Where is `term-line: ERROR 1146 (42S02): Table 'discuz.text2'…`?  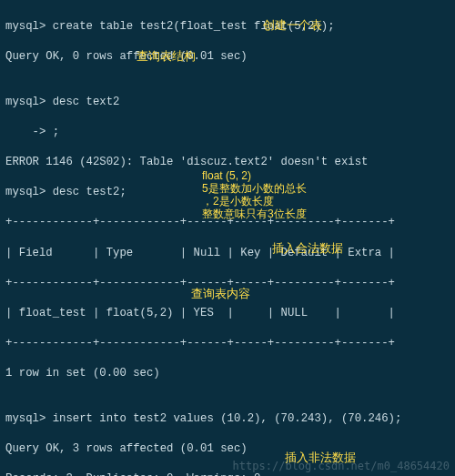
term-line: ERROR 1146 (42S02): Table 'discuz.text2'… is located at coordinates (228, 162).